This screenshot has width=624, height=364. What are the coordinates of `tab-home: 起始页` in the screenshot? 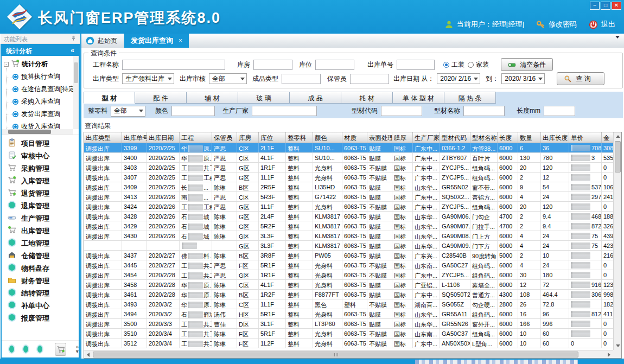 It's located at (103, 41).